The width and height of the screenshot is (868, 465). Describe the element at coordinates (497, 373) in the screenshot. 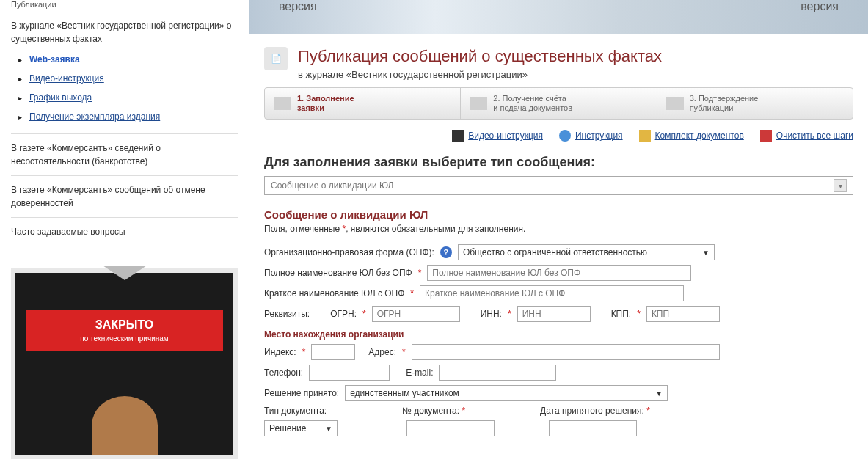

I see `email-input` at that location.